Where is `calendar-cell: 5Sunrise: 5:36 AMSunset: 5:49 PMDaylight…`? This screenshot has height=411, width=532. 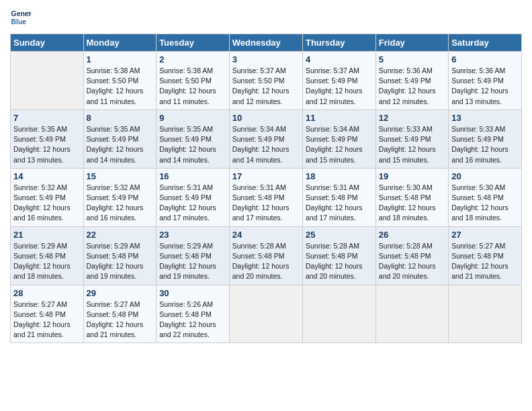 calendar-cell: 5Sunrise: 5:36 AMSunset: 5:49 PMDaylight… is located at coordinates (412, 81).